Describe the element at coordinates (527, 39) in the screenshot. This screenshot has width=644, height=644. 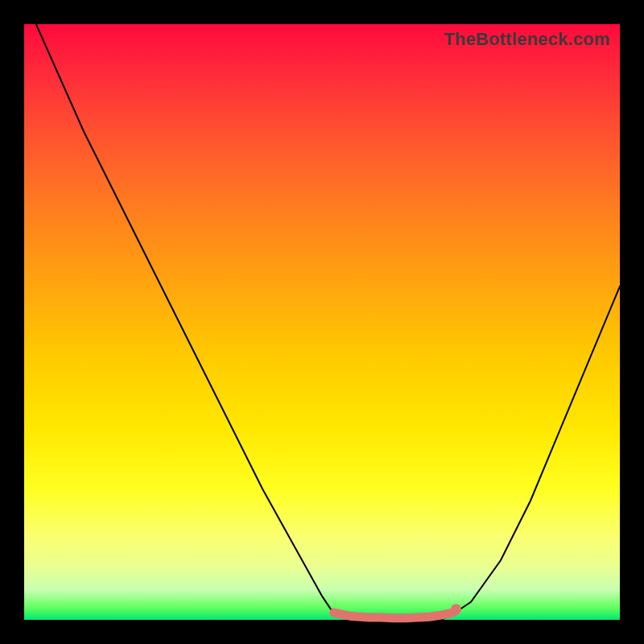
I see `watermark-label: TheBottleneck.com` at that location.